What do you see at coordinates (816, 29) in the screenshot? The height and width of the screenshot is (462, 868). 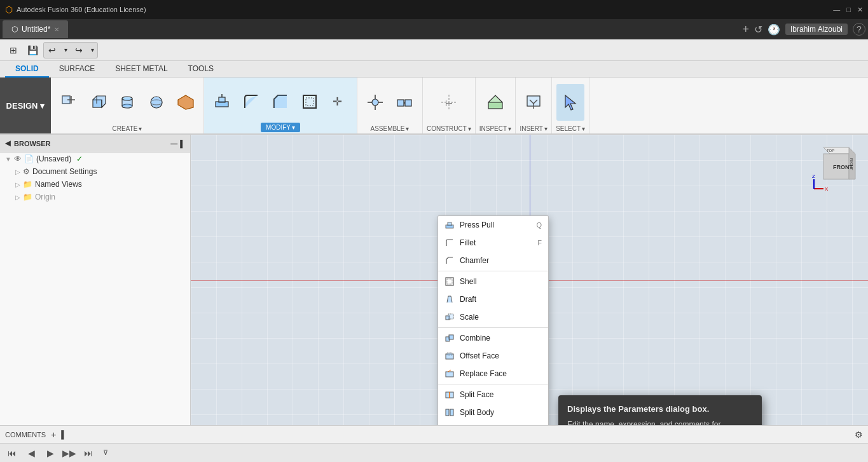 I see `user-name: Ibrahim Alzoubi` at bounding box center [816, 29].